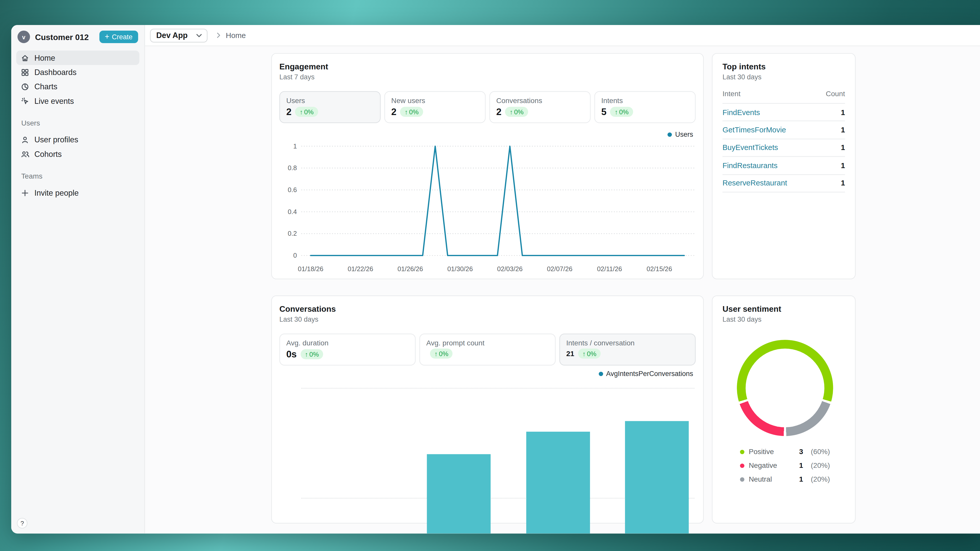 The width and height of the screenshot is (980, 551). I want to click on svg-text: 0.4, so click(293, 211).